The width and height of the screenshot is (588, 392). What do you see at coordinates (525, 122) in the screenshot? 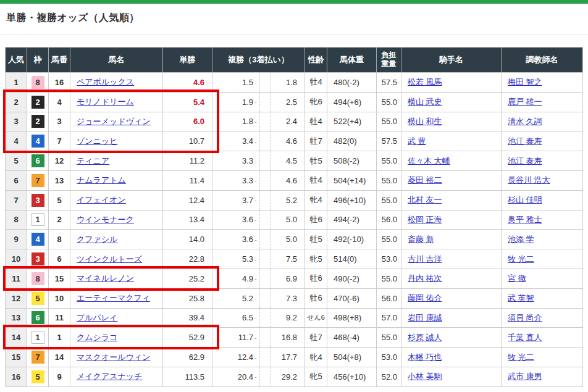
I see `trainer-link: 清水 久詞` at bounding box center [525, 122].